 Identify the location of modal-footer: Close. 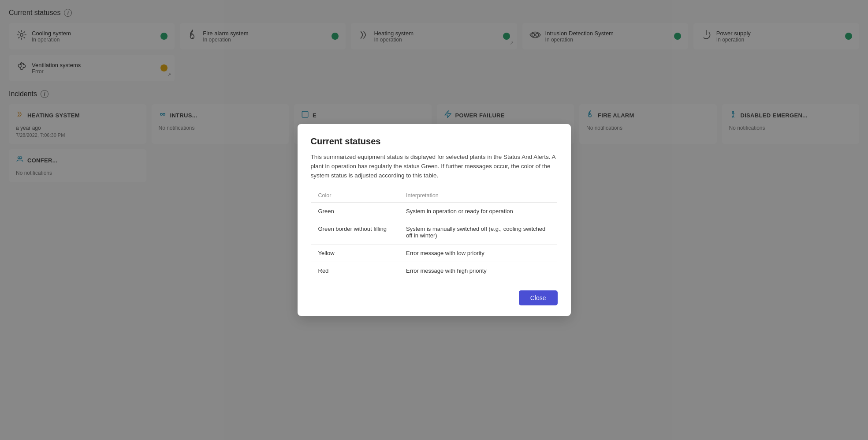
(434, 298).